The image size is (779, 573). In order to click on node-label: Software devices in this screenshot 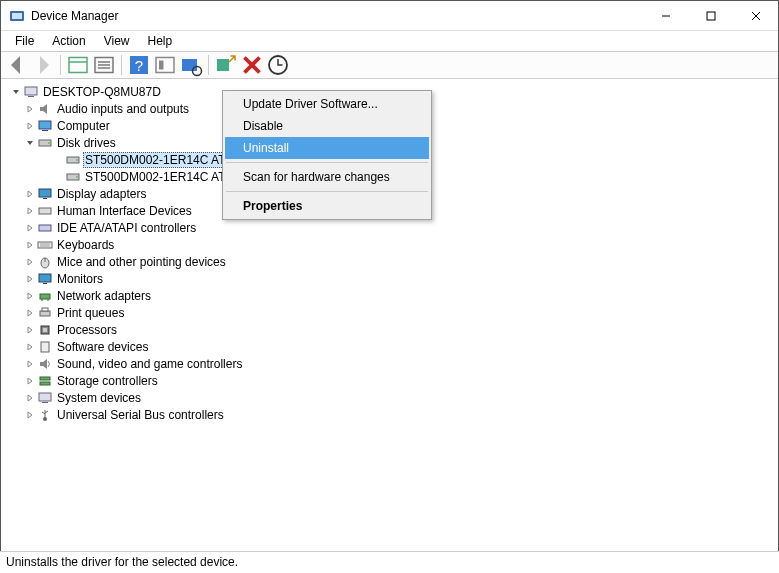, I will do `click(102, 347)`.